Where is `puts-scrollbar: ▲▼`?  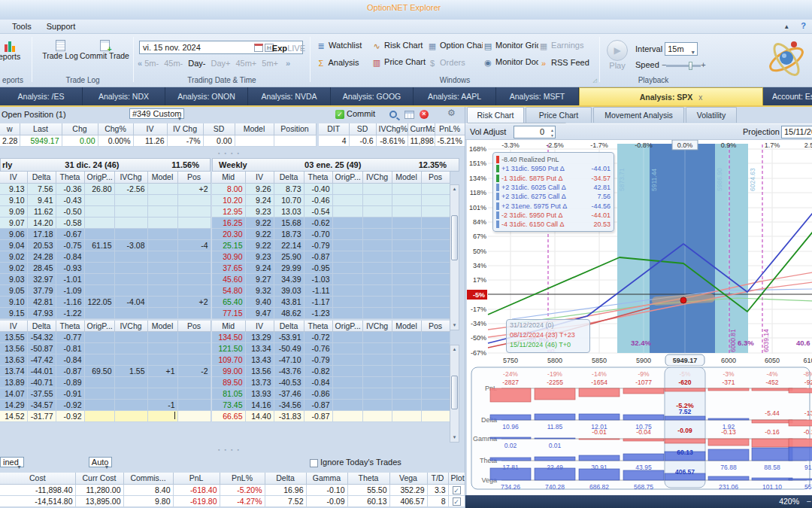
puts-scrollbar: ▲▼ is located at coordinates (454, 394).